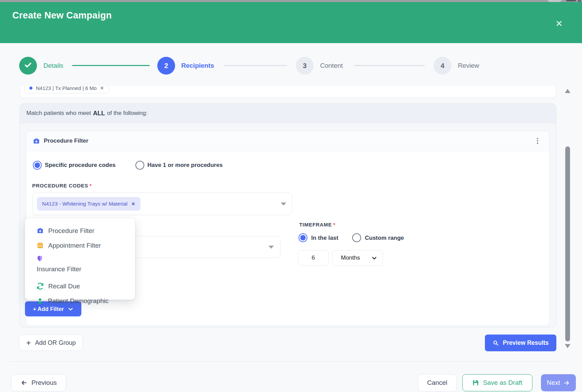  Describe the element at coordinates (86, 286) in the screenshot. I see `menu-item-recall-due: Recall Due` at that location.